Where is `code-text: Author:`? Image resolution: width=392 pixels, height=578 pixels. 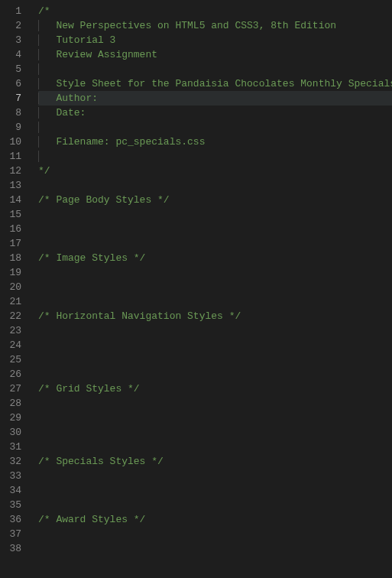 code-text: Author: is located at coordinates (79, 98).